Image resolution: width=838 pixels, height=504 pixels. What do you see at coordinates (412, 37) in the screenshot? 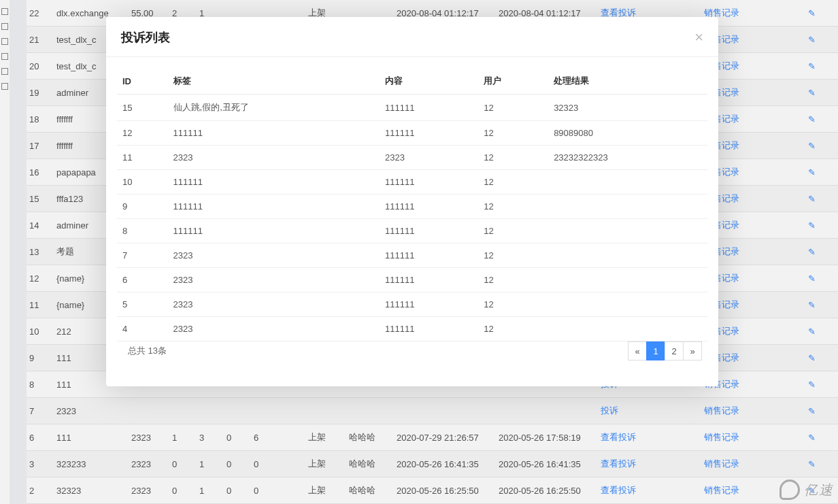
I see `modal-header: 投诉列表 ×` at bounding box center [412, 37].